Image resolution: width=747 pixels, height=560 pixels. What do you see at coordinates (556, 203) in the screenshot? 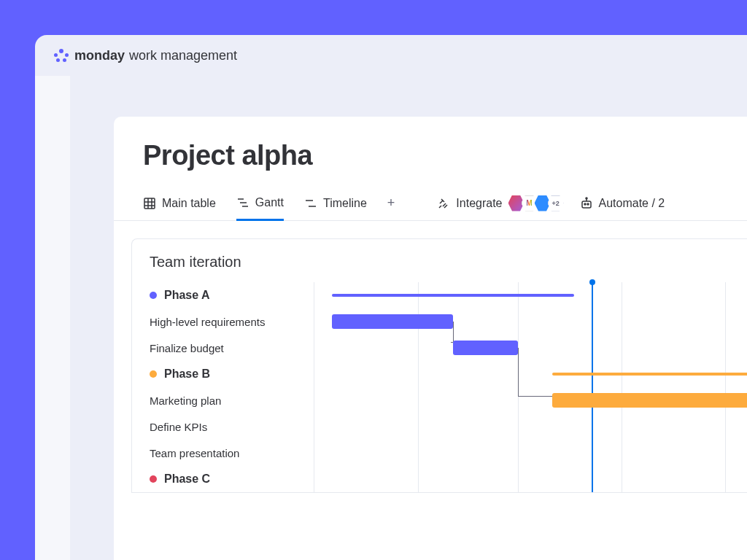
I see `integration-overflow: +2` at bounding box center [556, 203].